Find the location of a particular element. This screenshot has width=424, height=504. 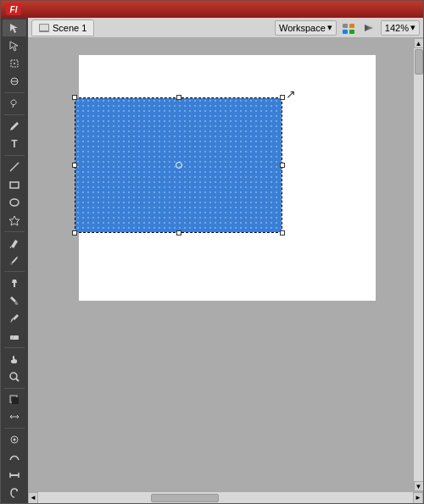

right-scroll-thumb is located at coordinates (419, 62).